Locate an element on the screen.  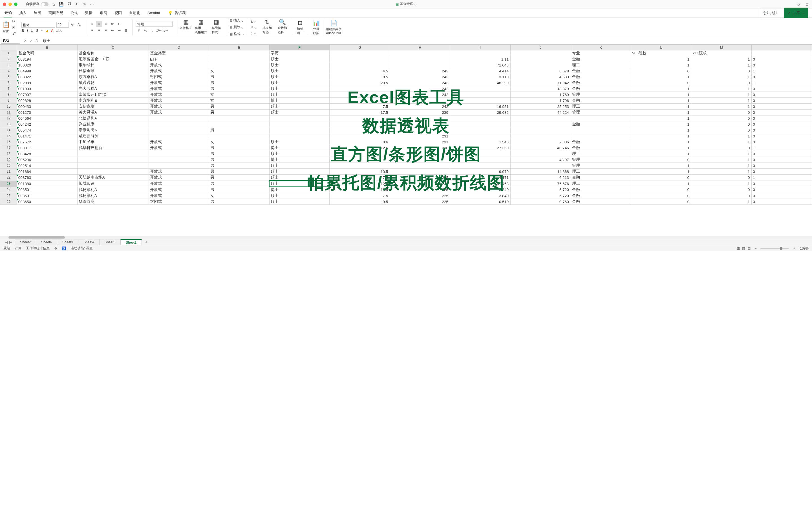
col-header-J: J is located at coordinates (541, 48).